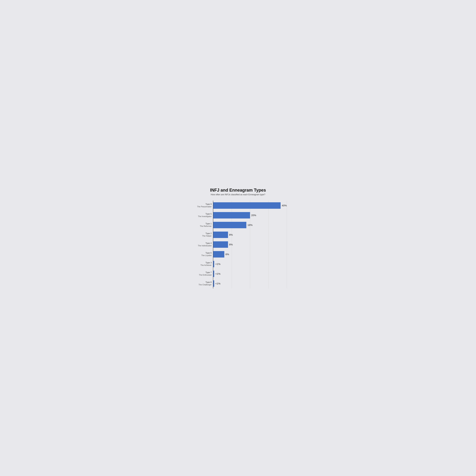 Image resolution: width=476 pixels, height=476 pixels. What do you see at coordinates (250, 284) in the screenshot?
I see `bar-row: Type 8The Challenger<1%` at bounding box center [250, 284].